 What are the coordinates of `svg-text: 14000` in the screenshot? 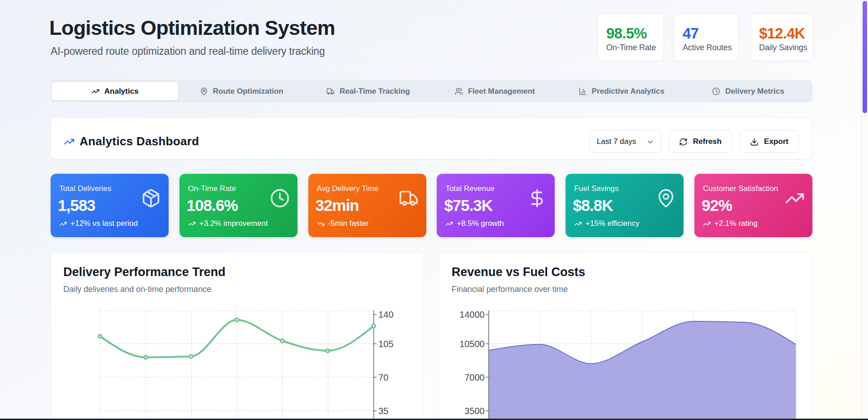 It's located at (472, 315).